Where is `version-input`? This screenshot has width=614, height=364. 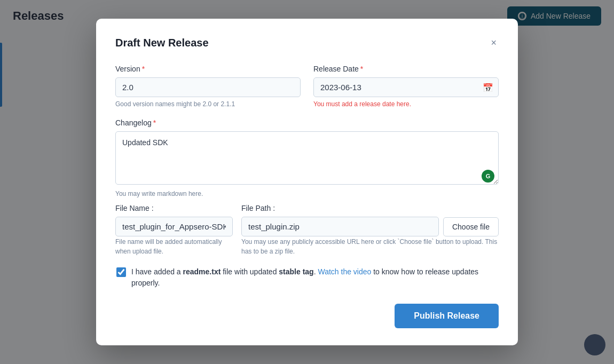 version-input is located at coordinates (208, 88).